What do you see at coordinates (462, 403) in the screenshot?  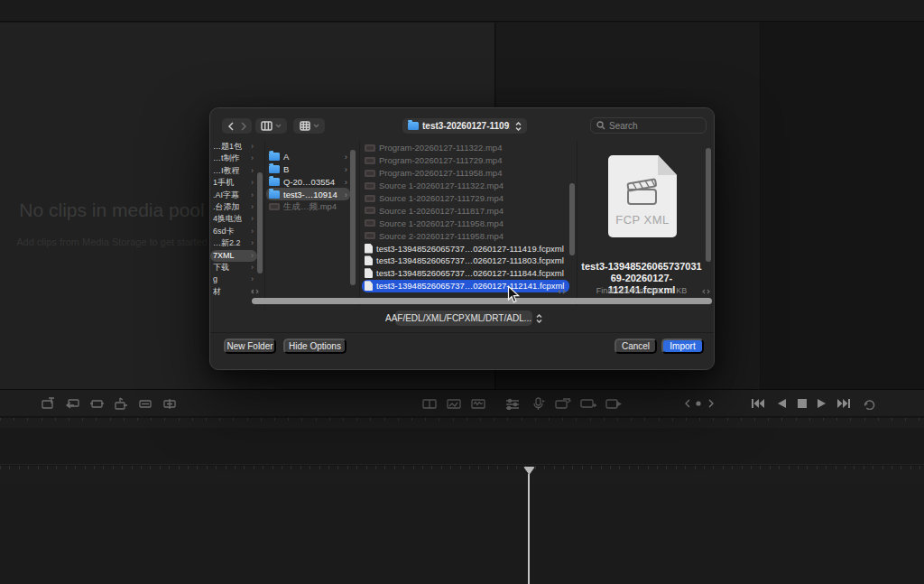 I see `timeline-toolbar` at bounding box center [462, 403].